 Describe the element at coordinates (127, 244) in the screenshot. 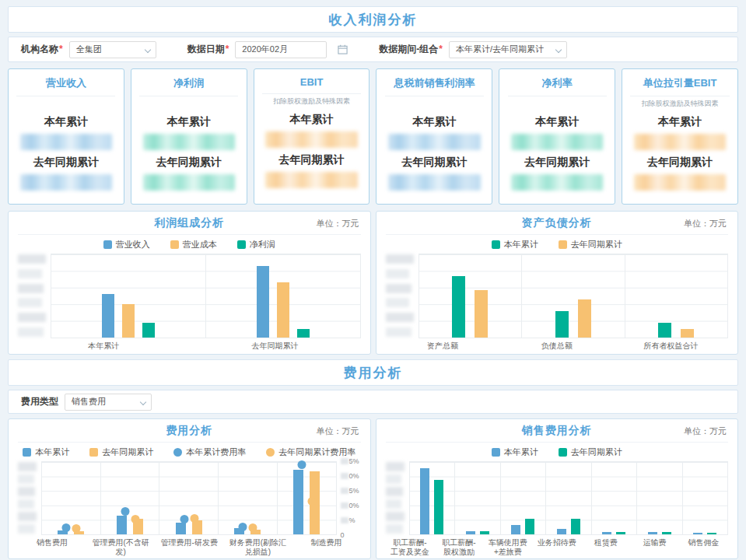

I see `legend-item: 营业收入` at that location.